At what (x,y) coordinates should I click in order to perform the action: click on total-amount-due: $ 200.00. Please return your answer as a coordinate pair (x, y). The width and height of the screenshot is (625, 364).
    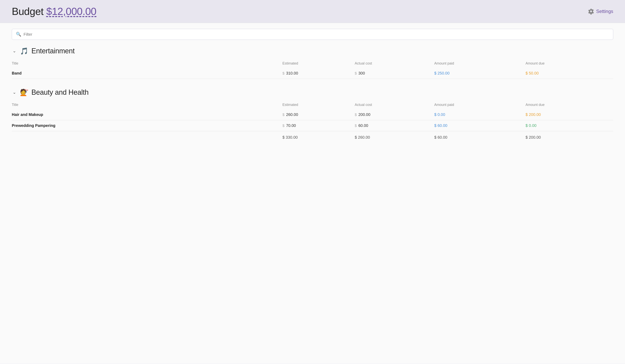
    Looking at the image, I should click on (569, 137).